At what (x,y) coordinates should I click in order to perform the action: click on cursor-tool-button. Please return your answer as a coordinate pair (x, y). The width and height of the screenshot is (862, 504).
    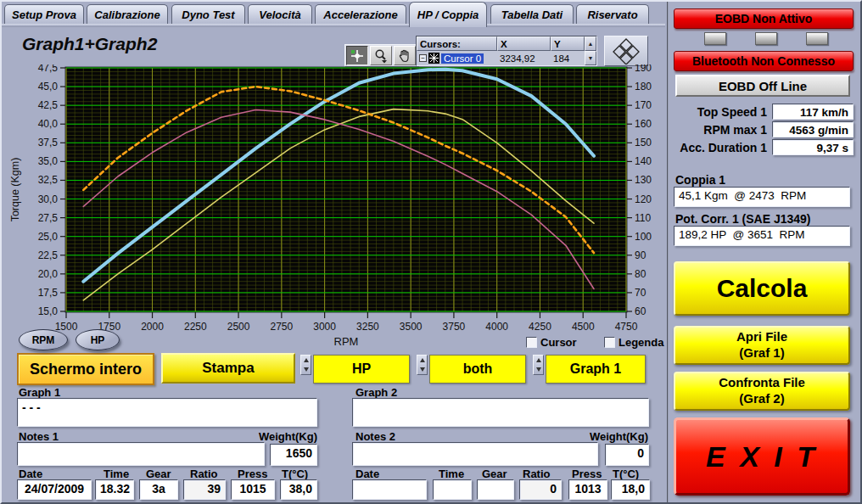
    Looking at the image, I should click on (357, 56).